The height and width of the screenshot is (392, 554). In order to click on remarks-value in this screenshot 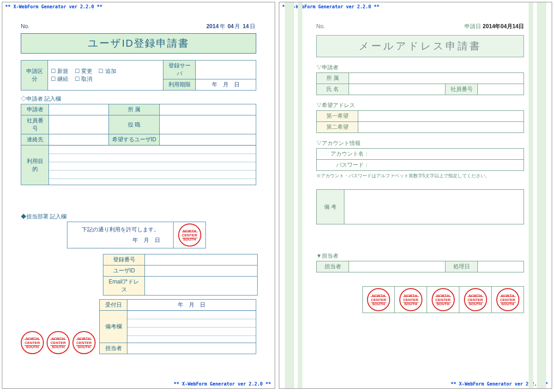, I will do `click(192, 327)`.